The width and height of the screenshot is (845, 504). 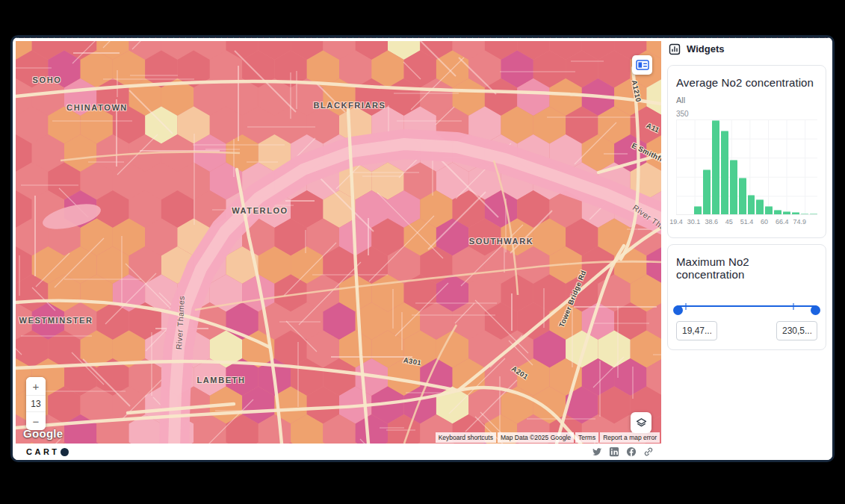 What do you see at coordinates (36, 386) in the screenshot?
I see `zoom-in-button: +` at bounding box center [36, 386].